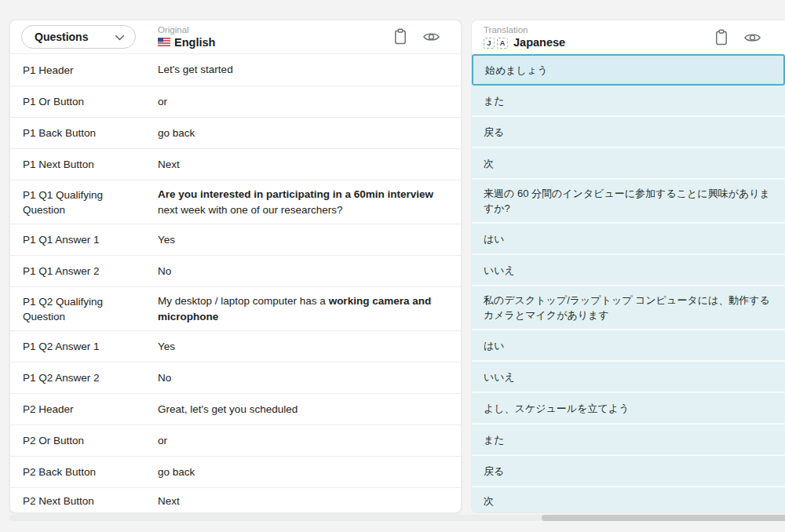 This screenshot has height=532, width=785. Describe the element at coordinates (236, 501) in the screenshot. I see `table-row: P2 Next Button Next` at that location.